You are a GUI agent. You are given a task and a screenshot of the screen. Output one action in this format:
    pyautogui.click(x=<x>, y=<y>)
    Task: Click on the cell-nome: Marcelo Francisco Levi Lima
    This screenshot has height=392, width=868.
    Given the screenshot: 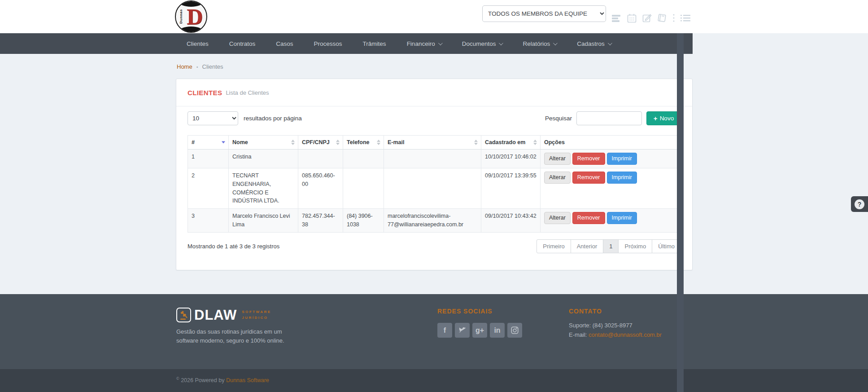 What is the action you would take?
    pyautogui.click(x=264, y=221)
    